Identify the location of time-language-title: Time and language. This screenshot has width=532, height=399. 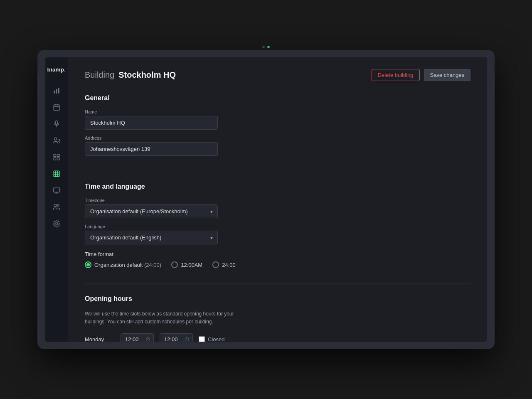
(278, 187).